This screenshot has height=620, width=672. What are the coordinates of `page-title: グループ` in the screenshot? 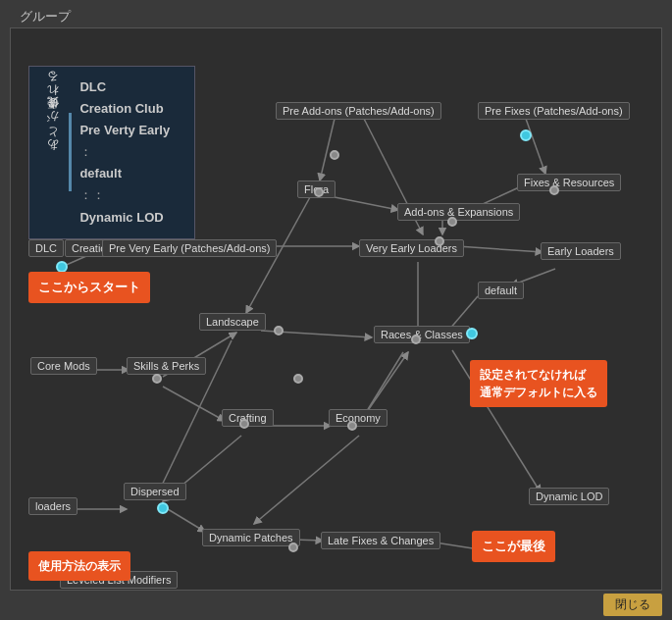 It's located at (45, 17).